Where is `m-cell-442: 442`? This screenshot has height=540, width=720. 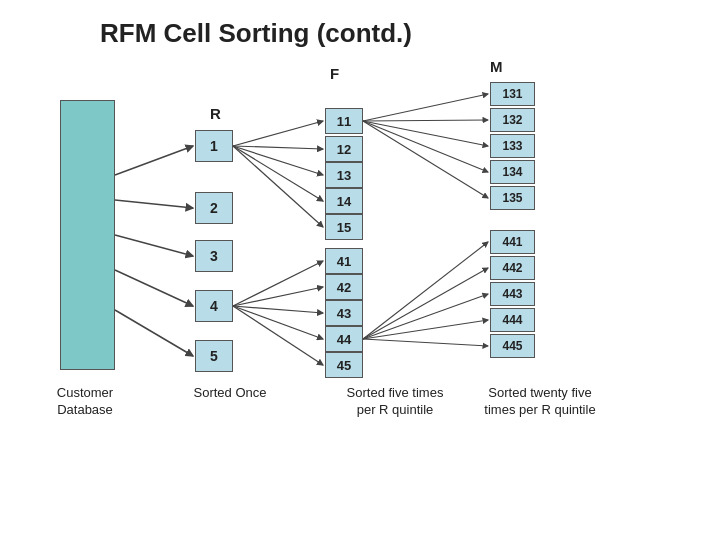 m-cell-442: 442 is located at coordinates (512, 268).